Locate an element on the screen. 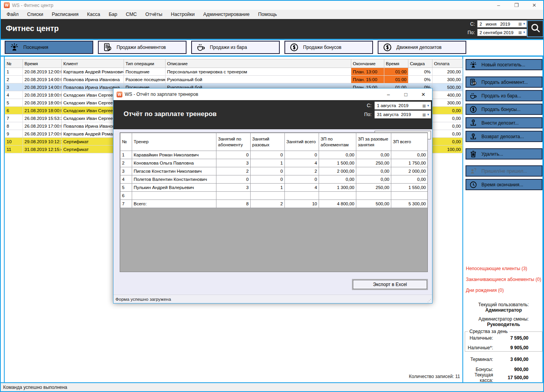 The image size is (544, 392). salary-row: 2Коновалова Ольга Павловна3141 500,00250… is located at coordinates (274, 163).